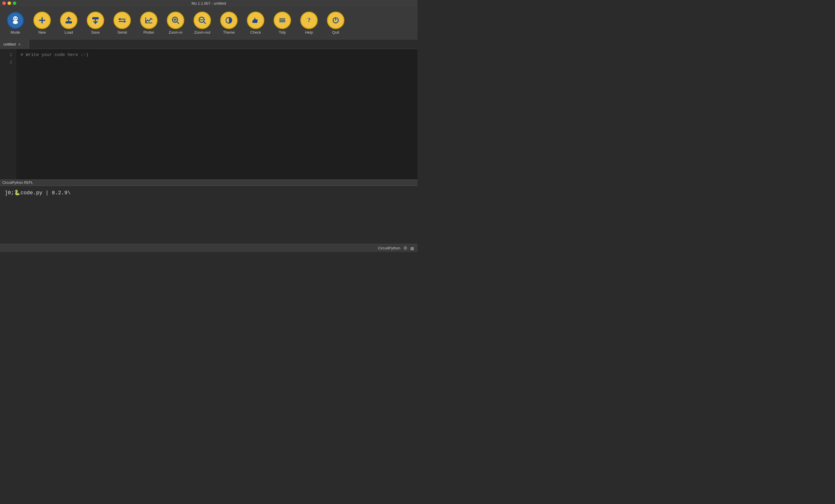 The image size is (835, 504). I want to click on tidy-button: Tidy, so click(283, 23).